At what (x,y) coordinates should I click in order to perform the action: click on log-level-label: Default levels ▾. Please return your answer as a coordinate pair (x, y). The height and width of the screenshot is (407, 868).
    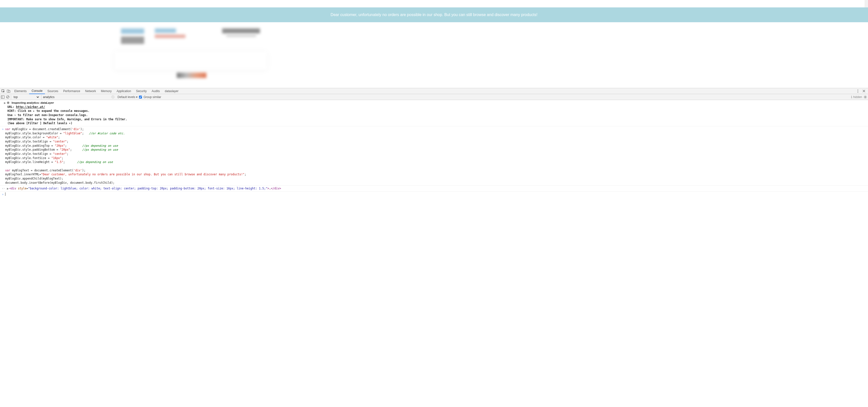
    Looking at the image, I should click on (127, 97).